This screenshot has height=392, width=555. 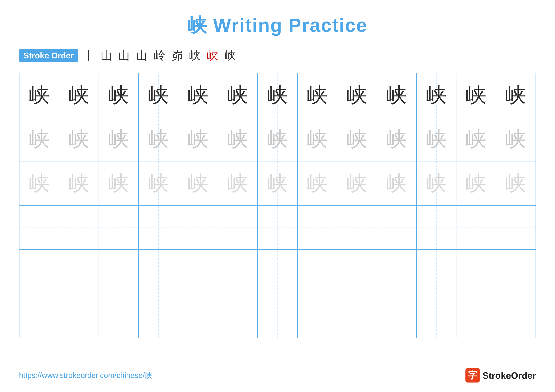 What do you see at coordinates (278, 56) in the screenshot?
I see `stroke-order-row: Stroke Order 丨 山 山 山 岭 峁 峡 峡 峡` at bounding box center [278, 56].